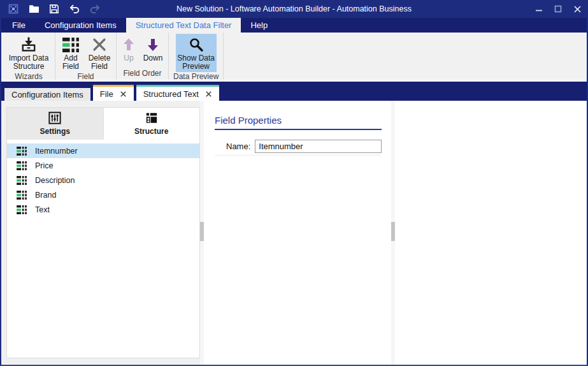 This screenshot has width=588, height=366. I want to click on menu-tab-help: Help, so click(259, 26).